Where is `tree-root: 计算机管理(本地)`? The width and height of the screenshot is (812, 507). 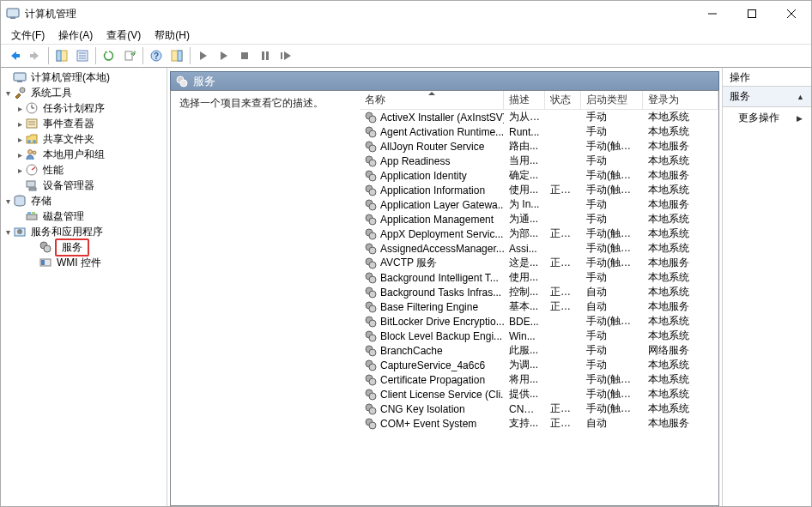 tree-root: 计算机管理(本地) is located at coordinates (84, 77).